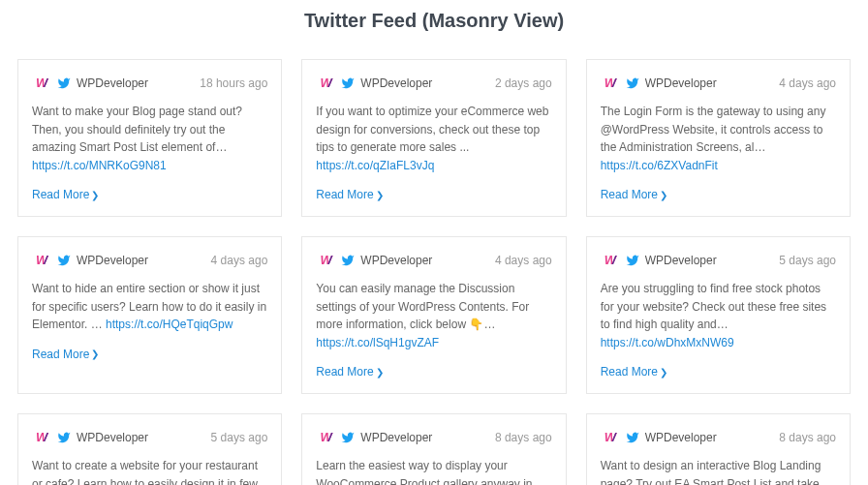 This screenshot has width=868, height=485. I want to click on tweet-card: W/WPDeveloper18 hours agoWant to make yo…, so click(149, 137).